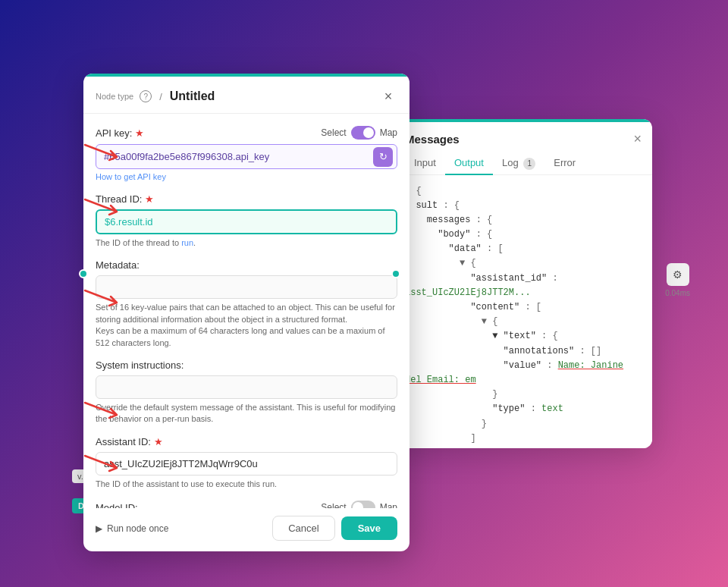  I want to click on thread-run-link: run, so click(187, 243).